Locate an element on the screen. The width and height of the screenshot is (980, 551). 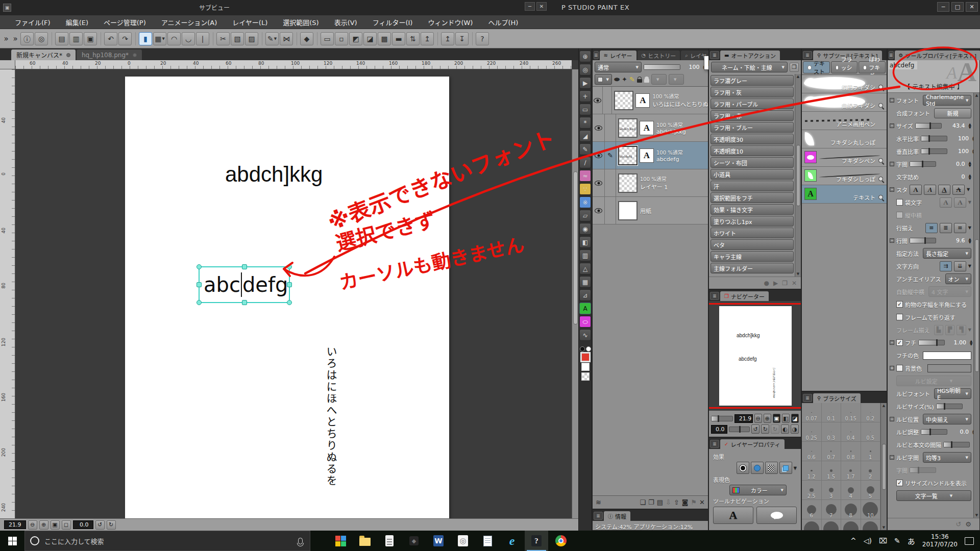
outline-style-button-1: A is located at coordinates (960, 203).